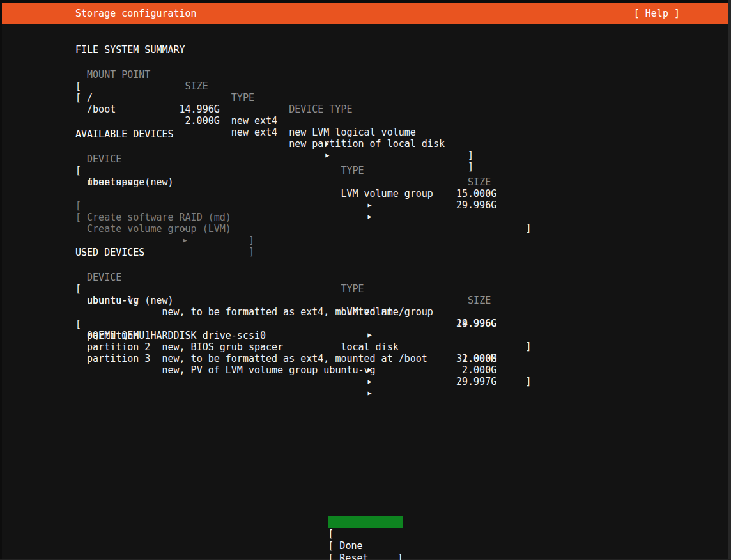 This screenshot has height=560, width=731. I want to click on partition-desc: new, to be formatted as ext4, mounted at…, so click(294, 359).